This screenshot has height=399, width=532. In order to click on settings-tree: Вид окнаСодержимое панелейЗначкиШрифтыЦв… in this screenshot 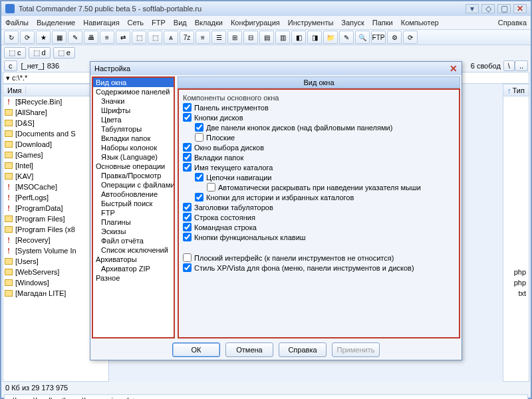, I will do `click(133, 207)`.